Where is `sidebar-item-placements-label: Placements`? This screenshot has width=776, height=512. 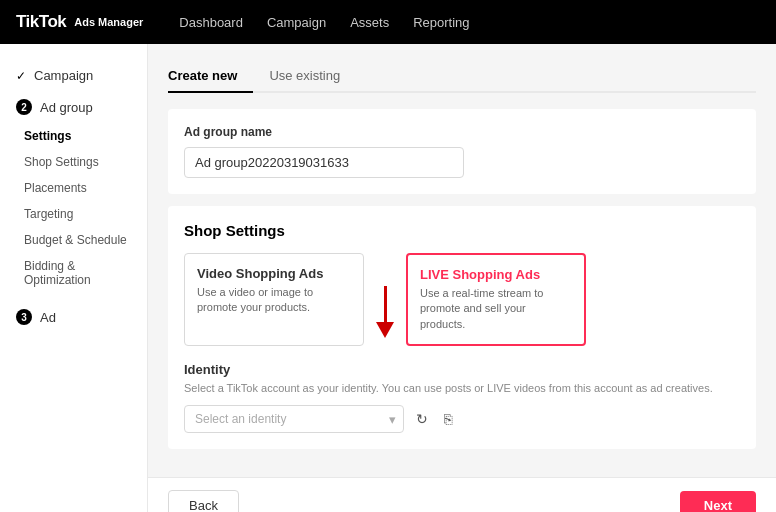 sidebar-item-placements-label: Placements is located at coordinates (56, 188).